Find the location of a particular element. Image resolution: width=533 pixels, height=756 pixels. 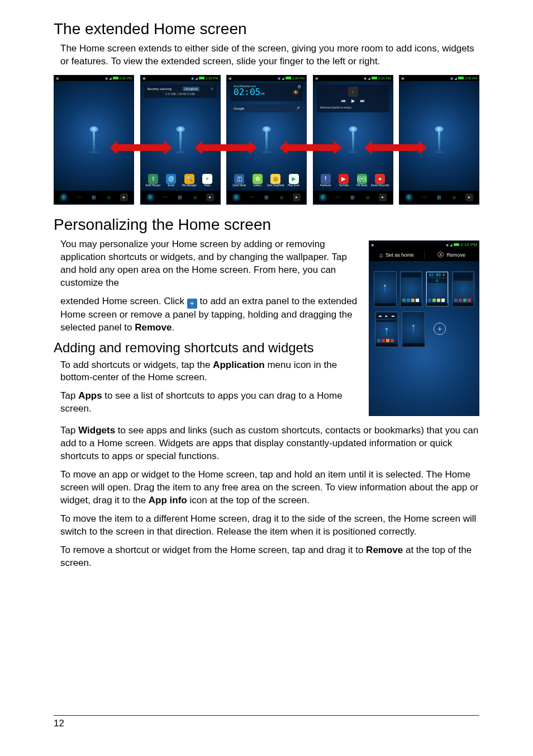

data-usage-value: 0.0 MB / 2048.0 MB is located at coordinates (180, 94).